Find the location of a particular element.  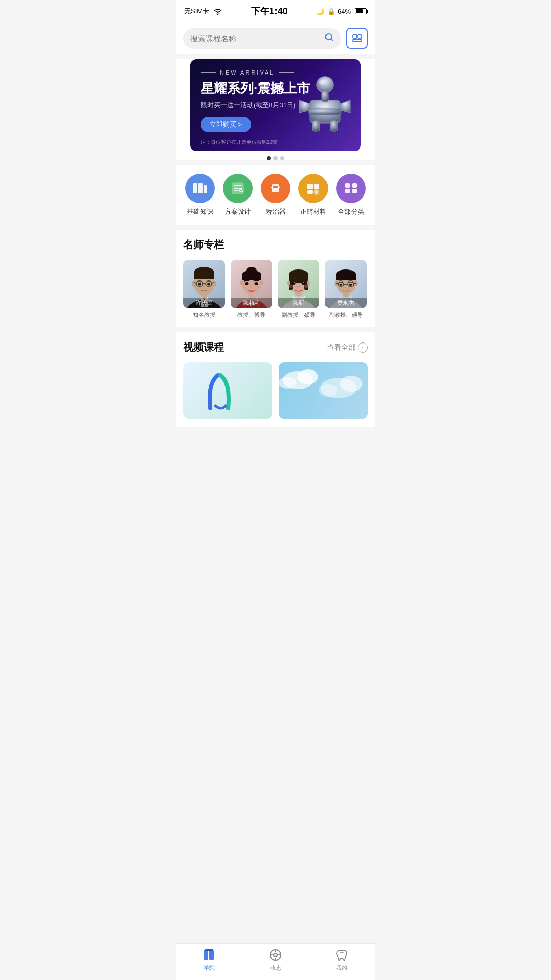

category-design-icon is located at coordinates (238, 188).